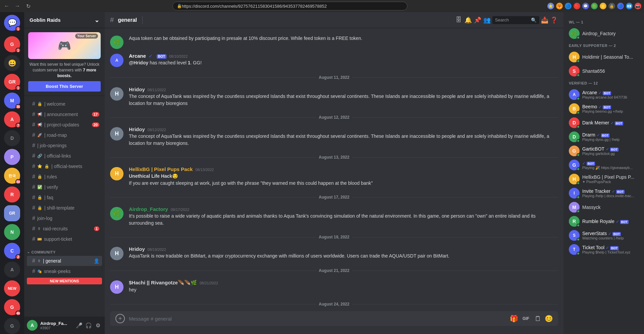 Image resolution: width=644 pixels, height=334 pixels. What do you see at coordinates (514, 319) in the screenshot?
I see `gift-button: 🎁` at bounding box center [514, 319].